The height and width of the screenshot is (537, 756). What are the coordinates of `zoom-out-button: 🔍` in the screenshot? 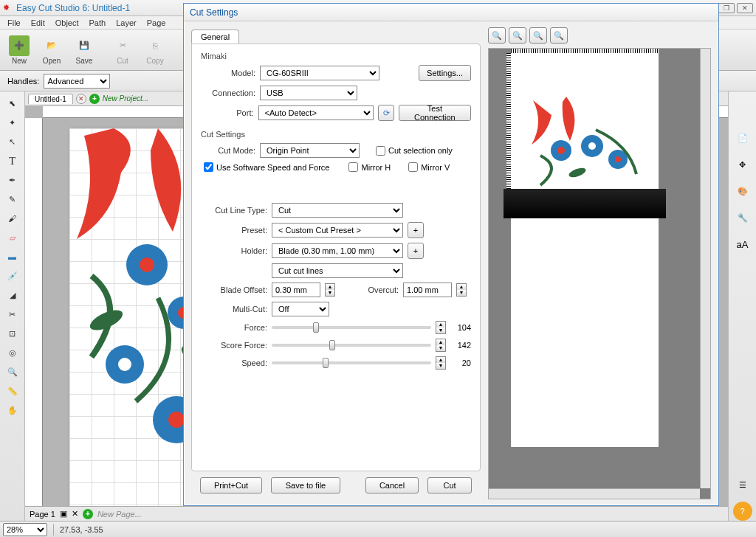 It's located at (518, 35).